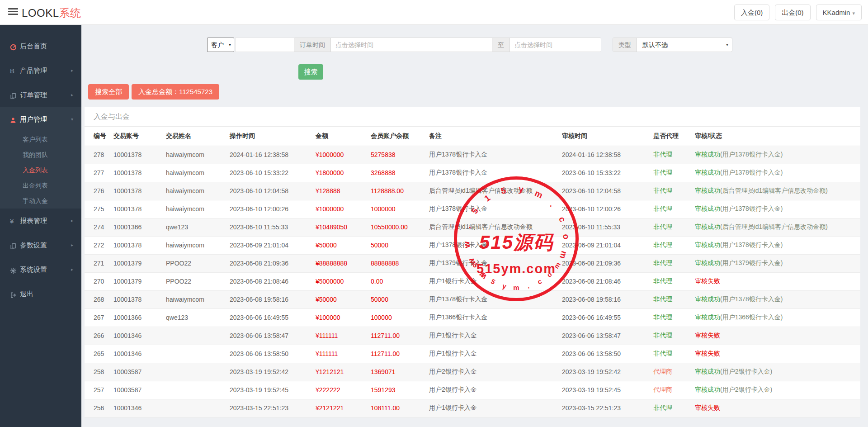  I want to click on table-row: 27710001378haiwaiymcom2023-06-10 15:33:2…, so click(472, 173).